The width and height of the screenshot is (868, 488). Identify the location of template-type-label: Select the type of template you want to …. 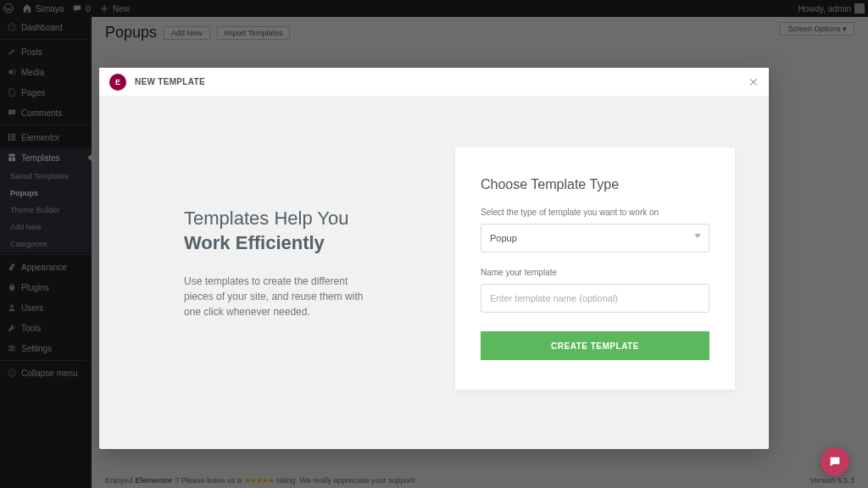
(595, 212).